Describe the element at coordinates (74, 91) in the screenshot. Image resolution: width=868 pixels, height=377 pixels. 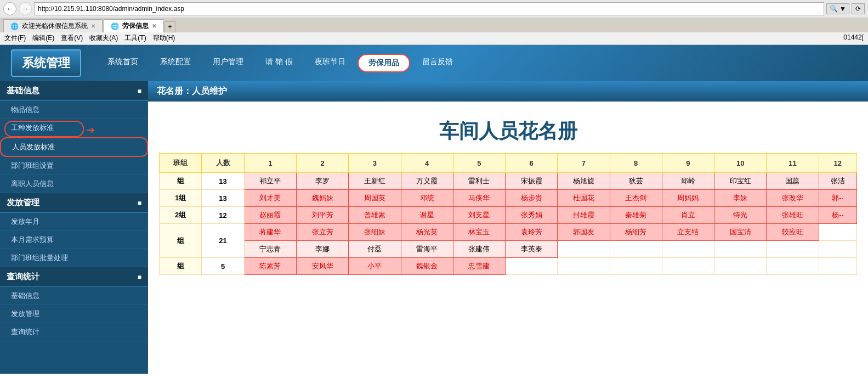
I see `sidebar-section-jichu: 基础信息 ■` at that location.